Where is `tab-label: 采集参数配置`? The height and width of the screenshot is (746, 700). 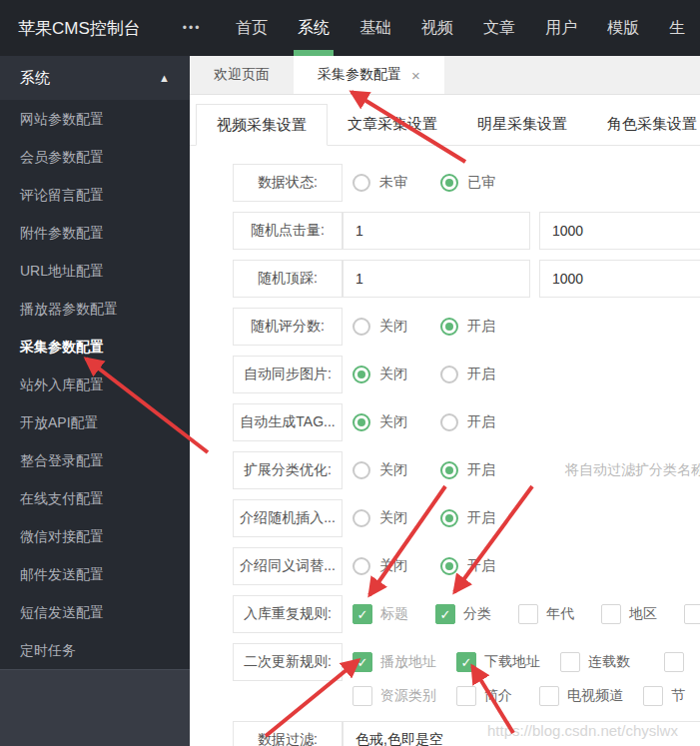 tab-label: 采集参数配置 is located at coordinates (359, 75).